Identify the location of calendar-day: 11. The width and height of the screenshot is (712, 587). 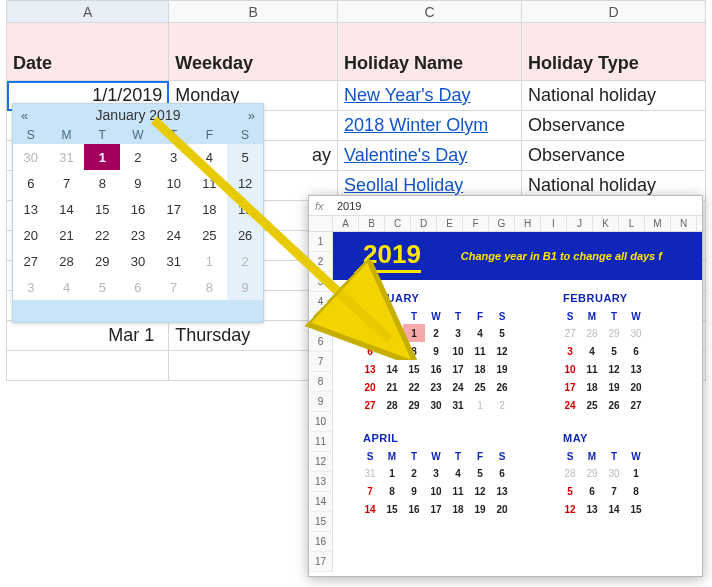
(480, 351).